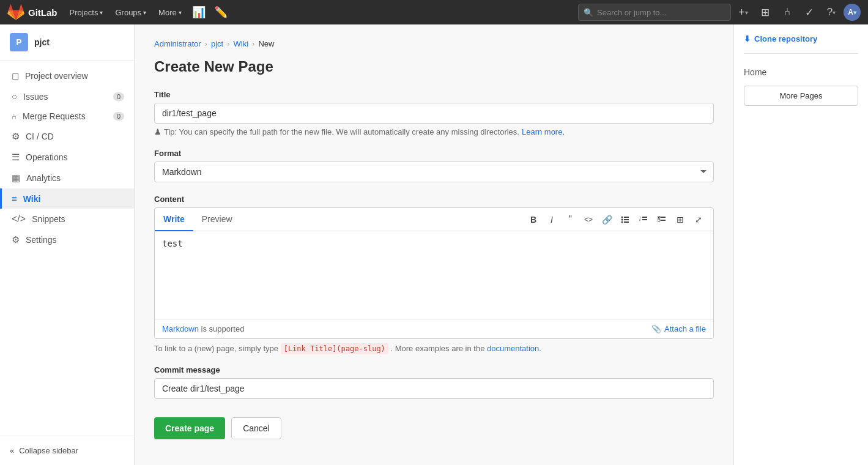 The height and width of the screenshot is (465, 868). Describe the element at coordinates (434, 389) in the screenshot. I see `commit-message-input` at that location.